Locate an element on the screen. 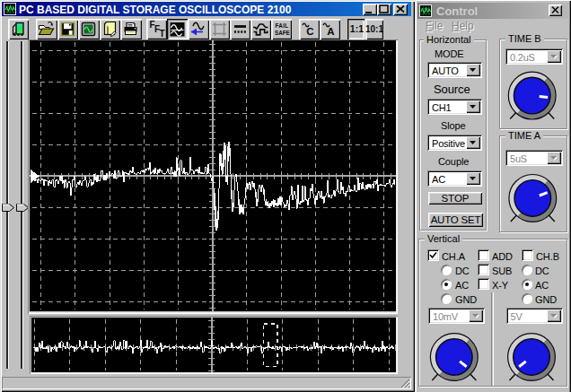 Image resolution: width=571 pixels, height=392 pixels. svg-text: SAFE is located at coordinates (282, 32).